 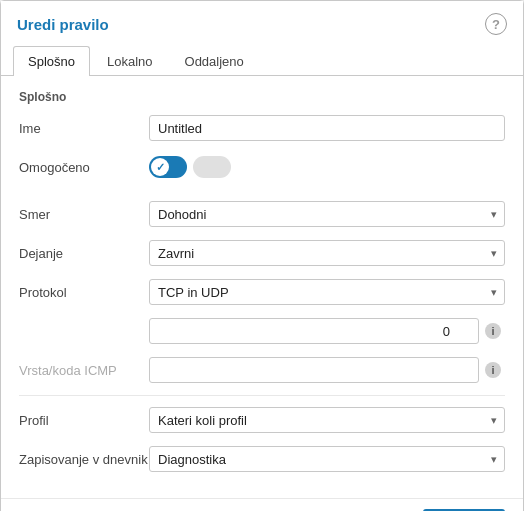 I want to click on icmp-info-icon: i, so click(x=493, y=370).